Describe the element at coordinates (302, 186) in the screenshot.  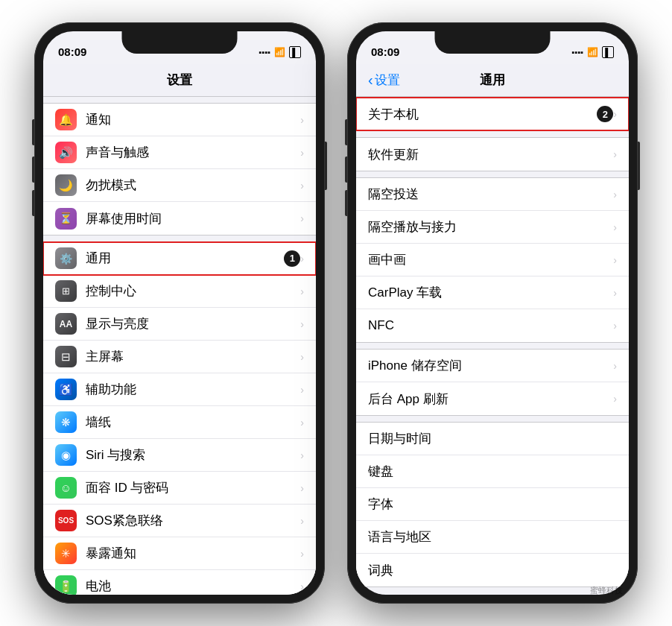
I see `dnd-chevron: ›` at that location.